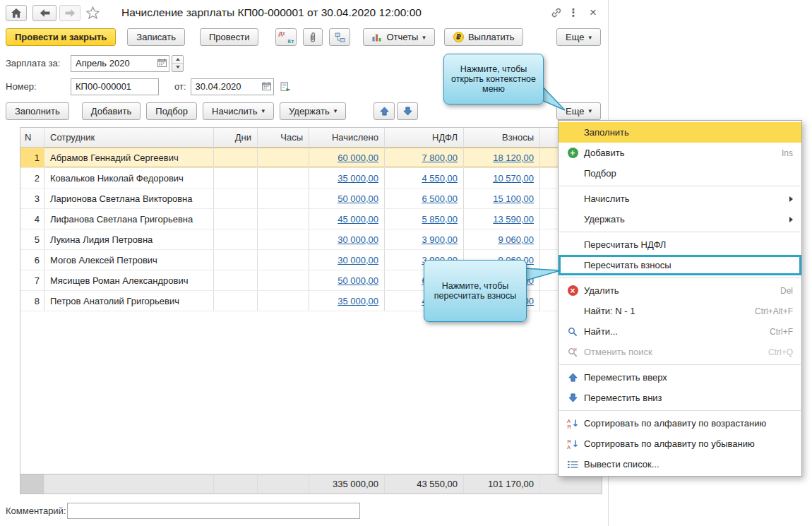 The height and width of the screenshot is (526, 812). I want to click on amount-link: 45 000,00, so click(358, 219).